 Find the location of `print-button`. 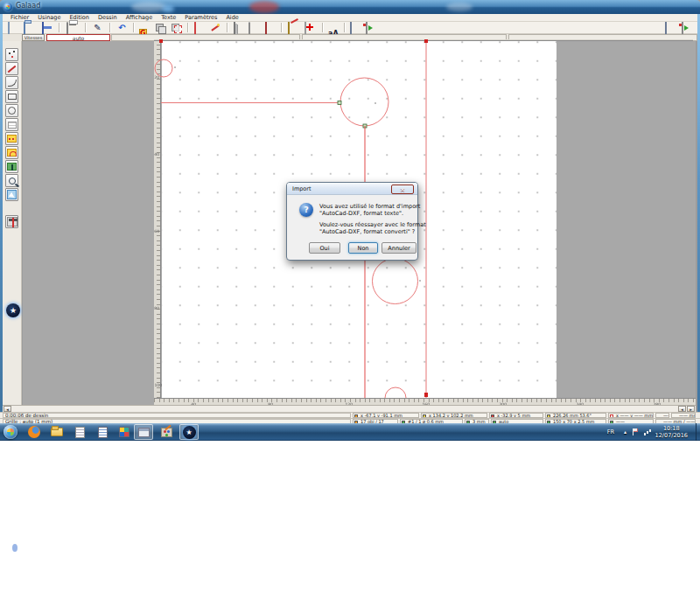

print-button is located at coordinates (72, 28).